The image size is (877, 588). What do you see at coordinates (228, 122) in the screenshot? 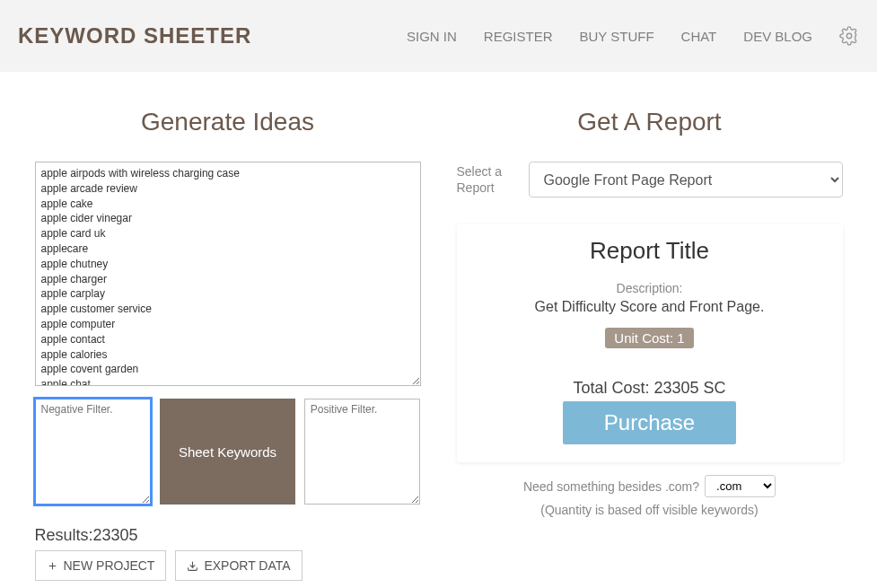
I see `generate-ideas-title: Generate Ideas` at bounding box center [228, 122].